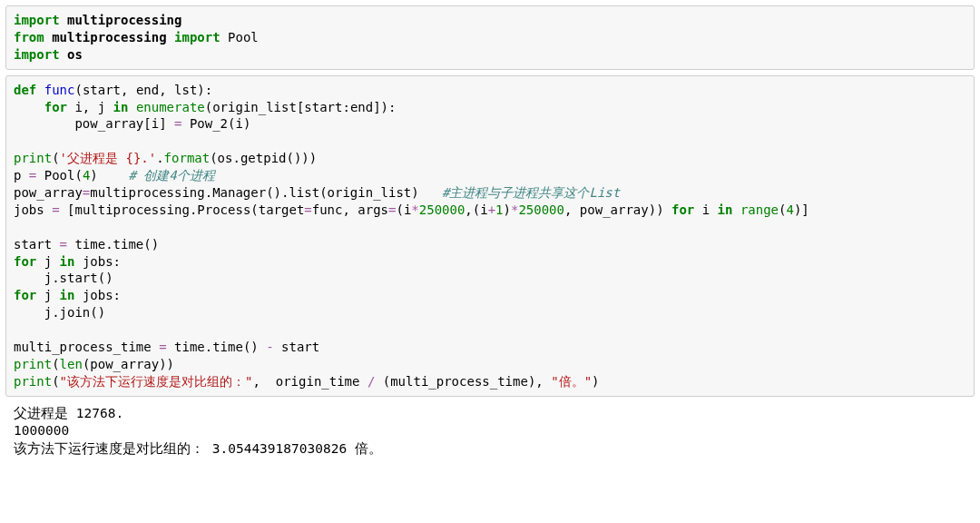 The height and width of the screenshot is (523, 980). Describe the element at coordinates (309, 158) in the screenshot. I see `close-call: ))` at that location.